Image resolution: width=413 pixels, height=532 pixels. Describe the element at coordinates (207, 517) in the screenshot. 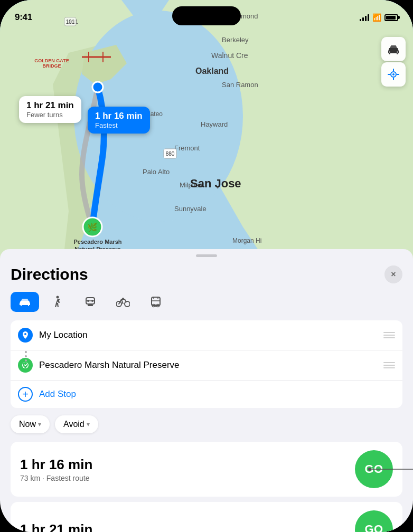

I see `route-card-2-wrapper: 1 hr 21 min GO` at that location.